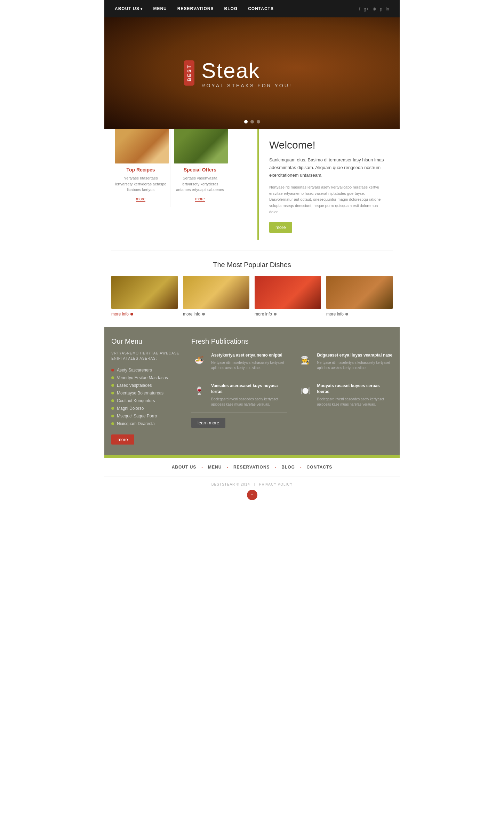 The image size is (504, 839). I want to click on special-offers-more: more, so click(200, 199).